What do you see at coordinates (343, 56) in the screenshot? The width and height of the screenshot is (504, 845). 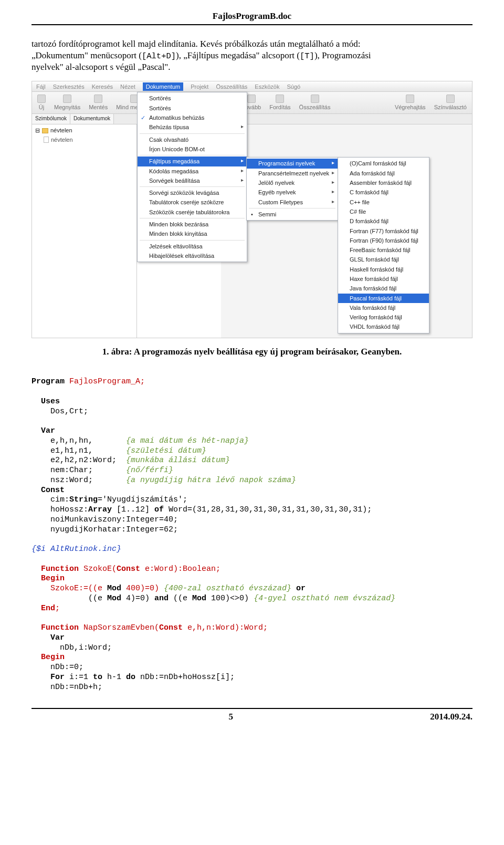 I see `intro-text-2c: ), Programozási` at bounding box center [343, 56].